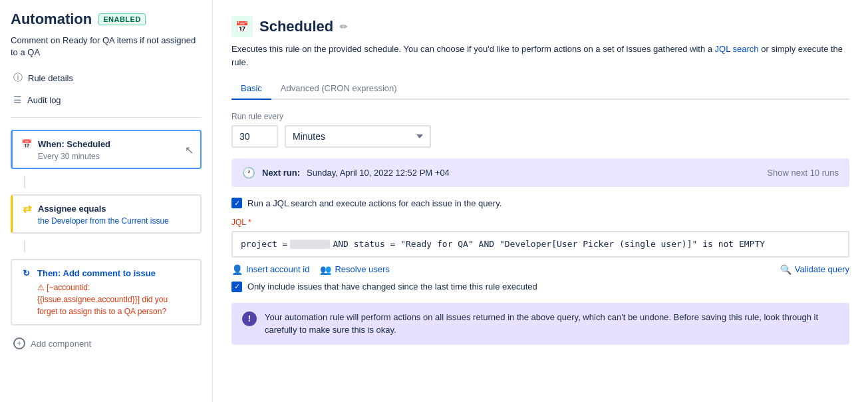 This screenshot has width=868, height=402. Describe the element at coordinates (25, 182) in the screenshot. I see `connector` at that location.